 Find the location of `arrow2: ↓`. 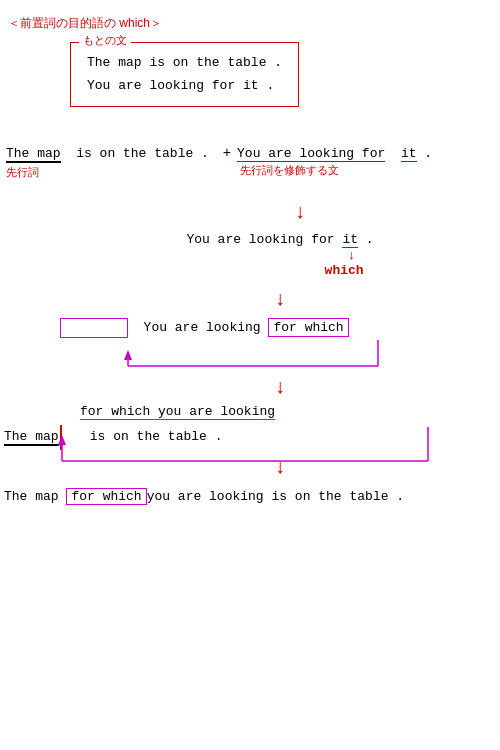

arrow2: ↓ is located at coordinates (280, 300).